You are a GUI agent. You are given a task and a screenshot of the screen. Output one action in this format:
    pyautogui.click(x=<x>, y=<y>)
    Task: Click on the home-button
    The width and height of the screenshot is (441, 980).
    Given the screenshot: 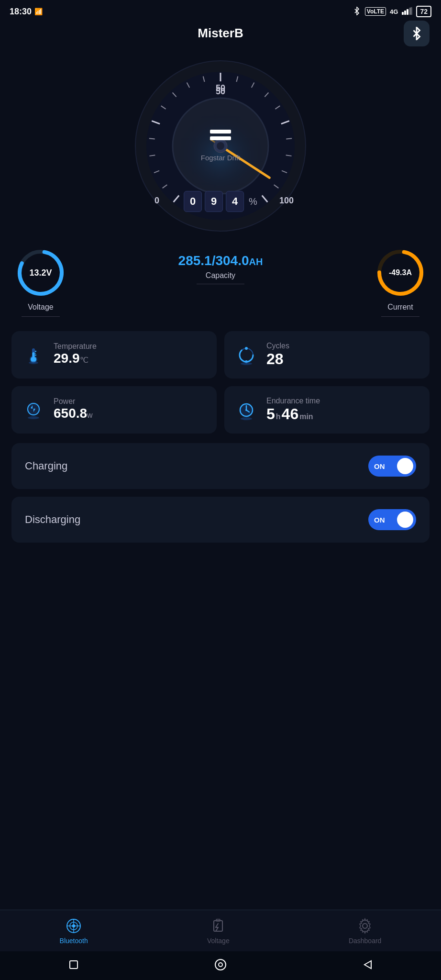 What is the action you would take?
    pyautogui.click(x=220, y=966)
    